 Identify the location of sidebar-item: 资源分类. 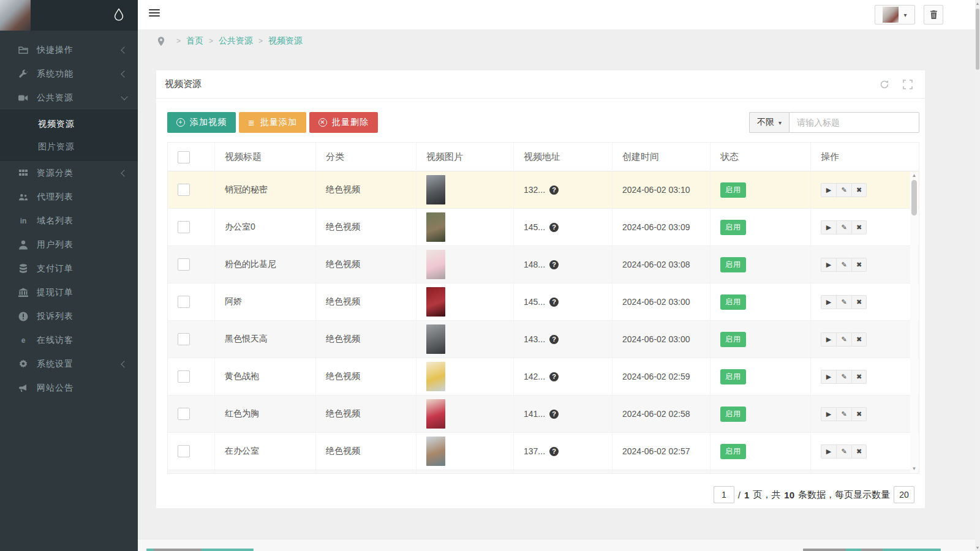
(69, 173).